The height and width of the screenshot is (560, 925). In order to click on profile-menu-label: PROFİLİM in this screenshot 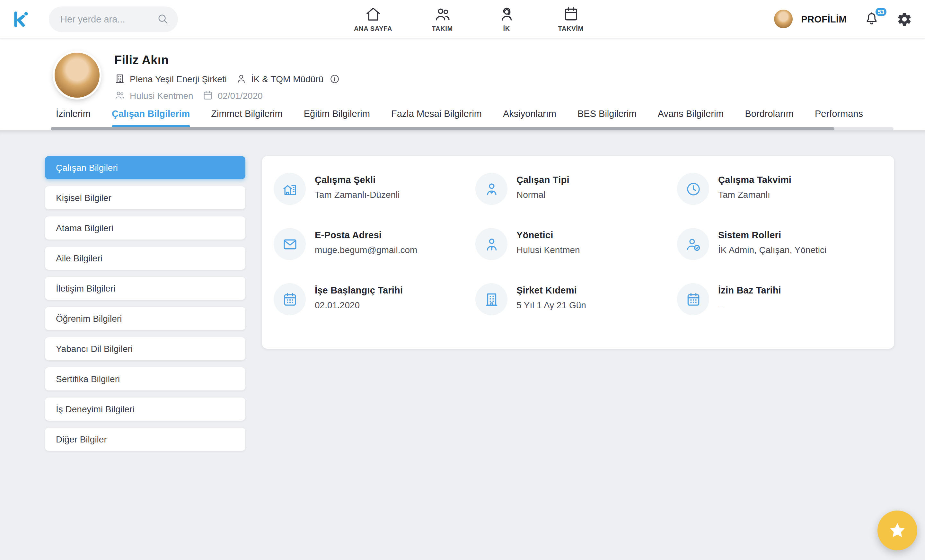, I will do `click(824, 19)`.